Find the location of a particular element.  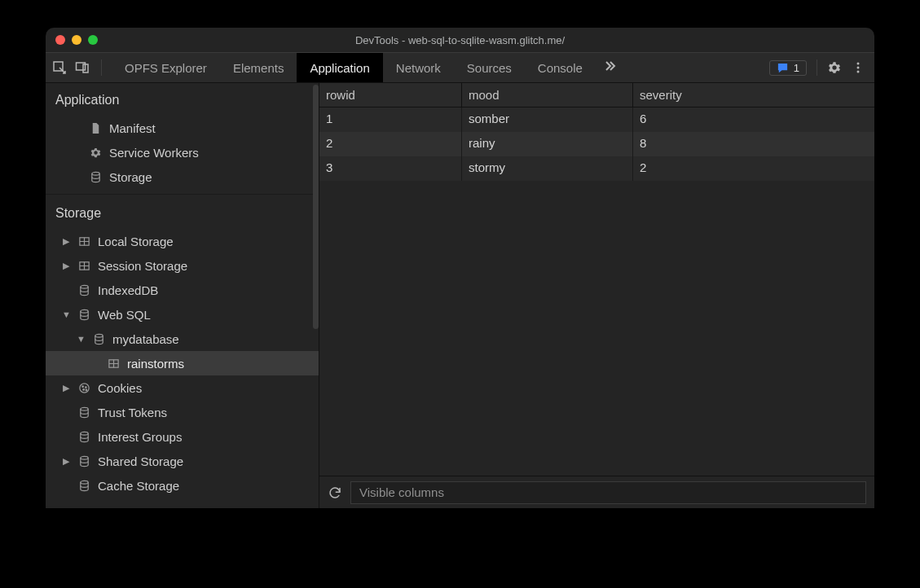

sidebar-item-label: Session Storage is located at coordinates (143, 265).